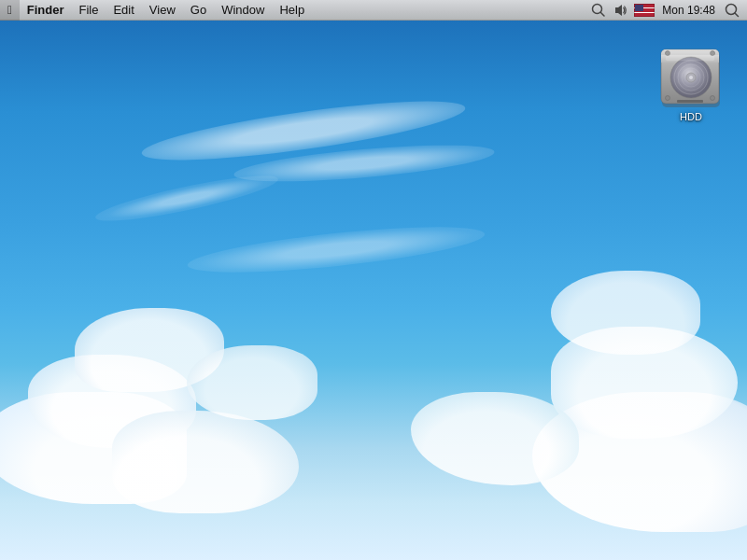 The image size is (747, 560). Describe the element at coordinates (291, 10) in the screenshot. I see `help-menu: Help` at that location.